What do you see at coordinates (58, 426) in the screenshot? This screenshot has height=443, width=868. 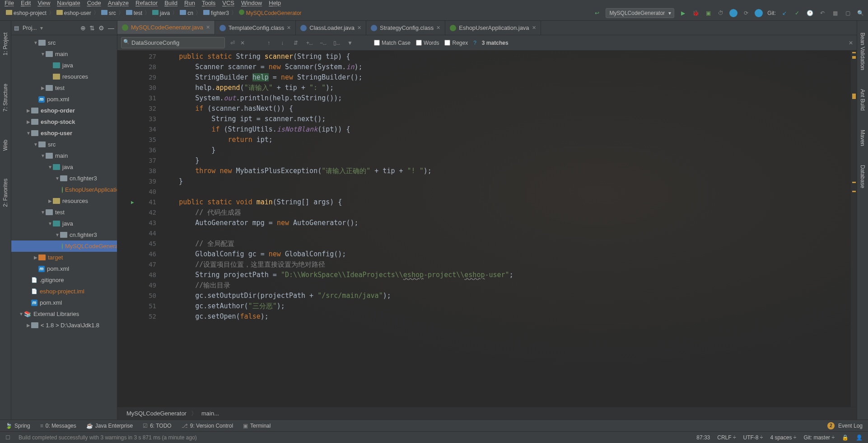 I see `bottom-tab-messages: ≡ 0: Messages` at bounding box center [58, 426].